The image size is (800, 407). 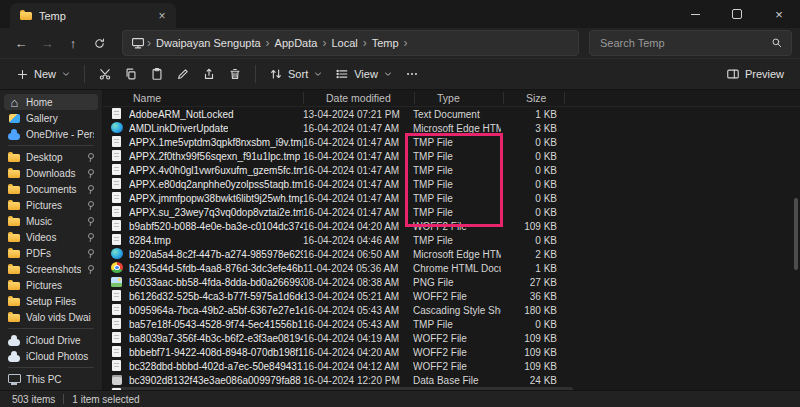 I want to click on scrollbar-thumb, so click(x=796, y=234).